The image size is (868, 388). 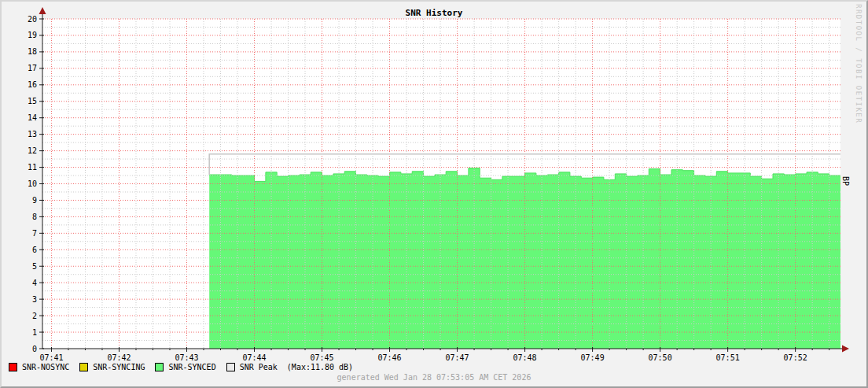 I want to click on svg-text: 8, so click(x=35, y=217).